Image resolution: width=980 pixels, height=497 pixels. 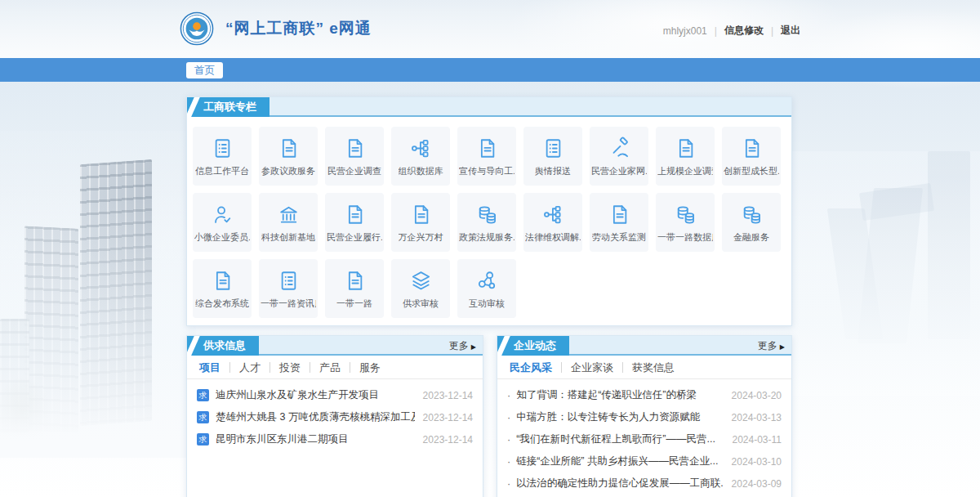 What do you see at coordinates (335, 396) in the screenshot?
I see `supply-item: 求 迪庆州山泉水及矿泉水生产开发项目 2023-12-14` at bounding box center [335, 396].